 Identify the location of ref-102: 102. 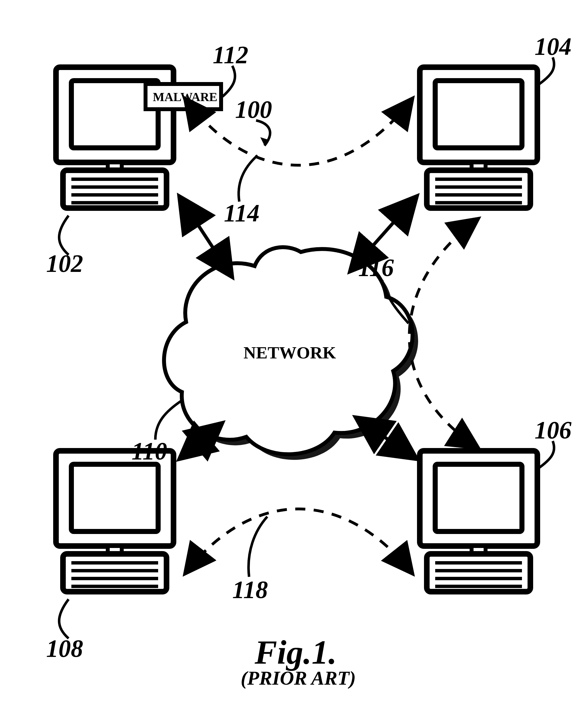
(65, 263).